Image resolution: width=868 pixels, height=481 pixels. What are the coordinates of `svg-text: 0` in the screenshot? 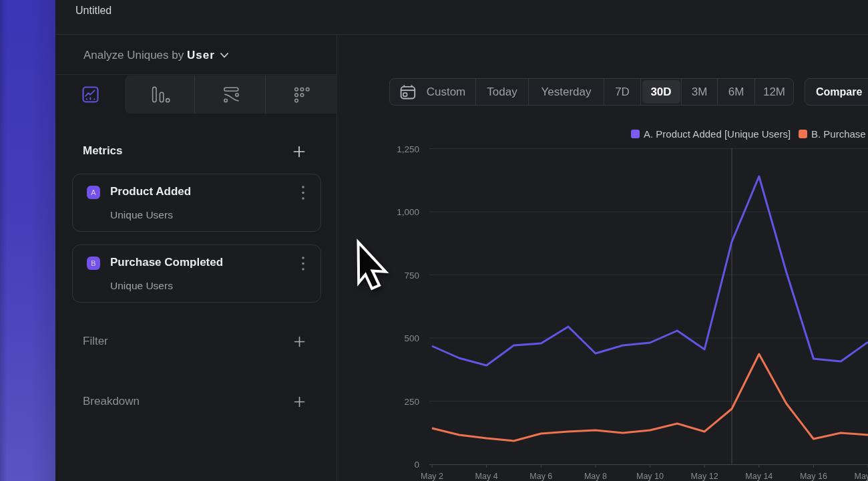 It's located at (417, 465).